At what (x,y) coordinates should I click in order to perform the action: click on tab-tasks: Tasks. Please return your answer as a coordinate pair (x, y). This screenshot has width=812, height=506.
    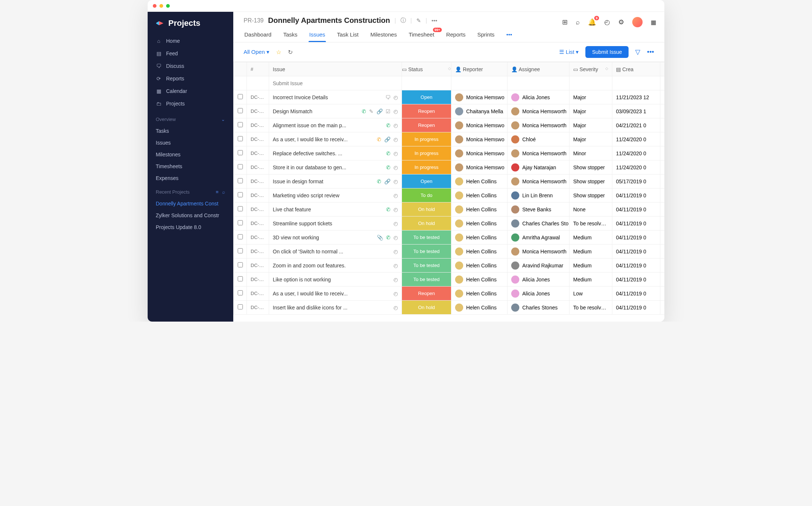
    Looking at the image, I should click on (290, 35).